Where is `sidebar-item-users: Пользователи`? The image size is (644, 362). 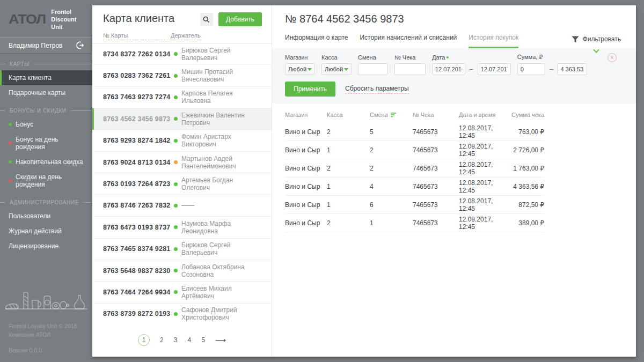 sidebar-item-users: Пользователи is located at coordinates (46, 216).